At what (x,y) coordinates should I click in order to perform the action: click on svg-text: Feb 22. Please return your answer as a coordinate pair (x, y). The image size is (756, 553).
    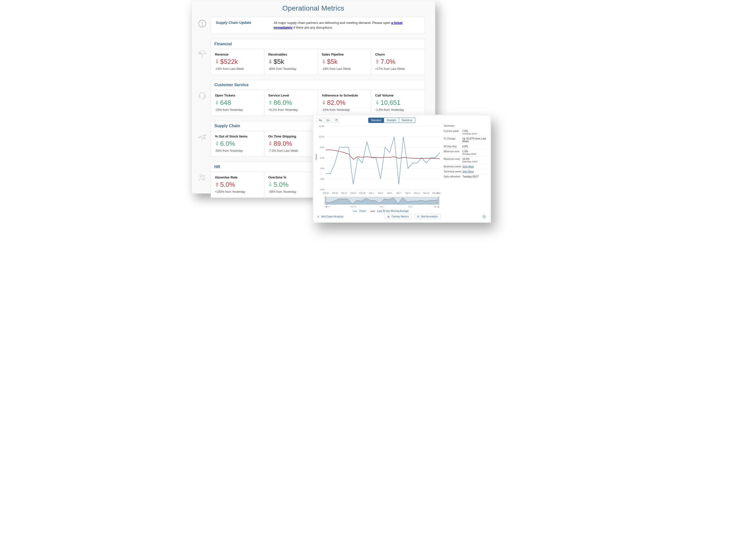
    Looking at the image, I should click on (335, 193).